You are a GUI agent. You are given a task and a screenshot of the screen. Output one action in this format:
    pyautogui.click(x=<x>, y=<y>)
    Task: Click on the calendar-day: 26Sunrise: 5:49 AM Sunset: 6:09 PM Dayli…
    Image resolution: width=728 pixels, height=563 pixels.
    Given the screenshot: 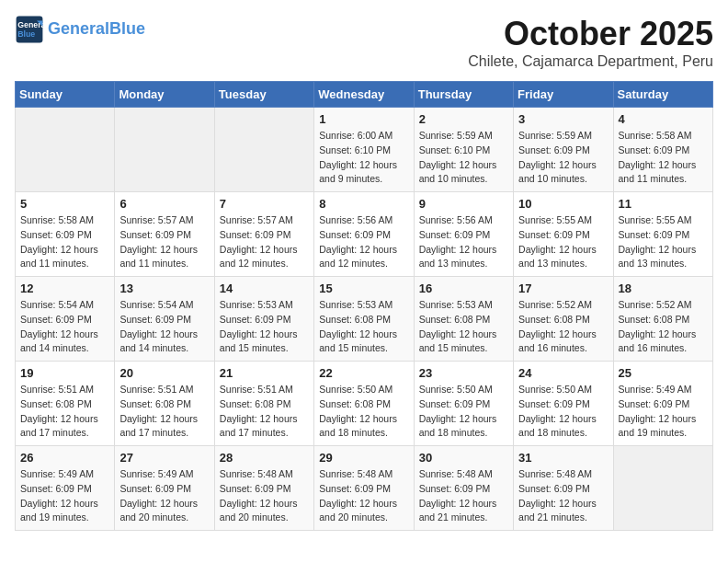 What is the action you would take?
    pyautogui.click(x=65, y=488)
    